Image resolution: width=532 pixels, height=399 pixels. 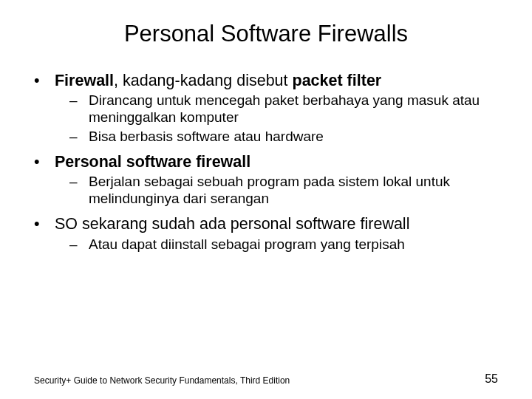 What do you see at coordinates (274, 109) in the screenshot?
I see `sub-bullet-item: Dirancang untuk mencegah paket berbahaya…` at bounding box center [274, 109].